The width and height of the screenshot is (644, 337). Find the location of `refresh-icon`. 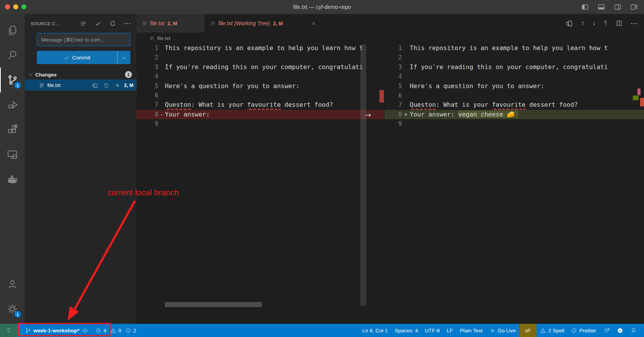

refresh-icon is located at coordinates (113, 23).